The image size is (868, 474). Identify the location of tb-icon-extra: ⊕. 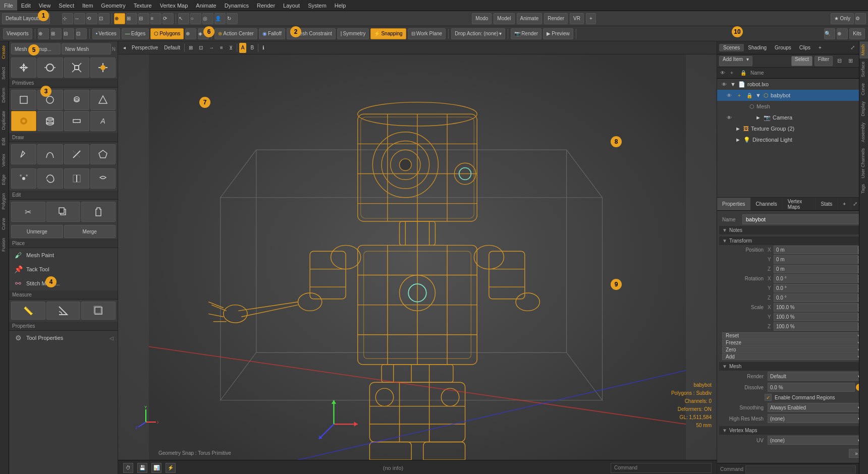
(191, 34).